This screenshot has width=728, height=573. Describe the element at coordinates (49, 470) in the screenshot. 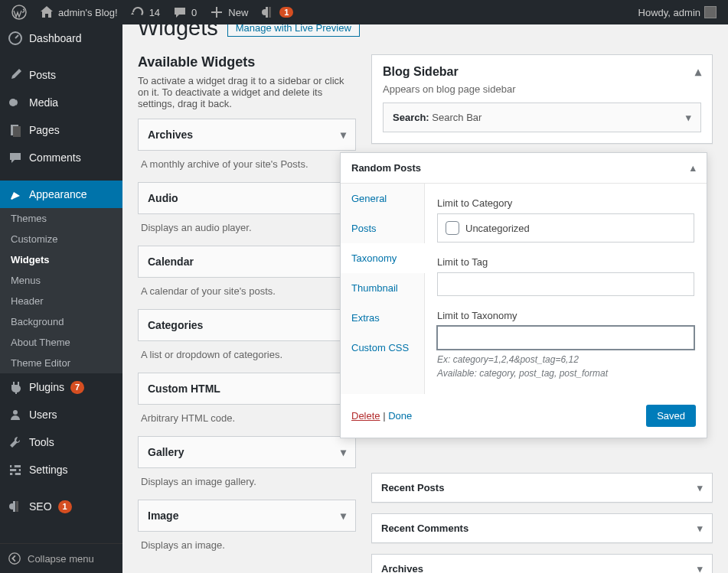

I see `menu-settings-label: Settings` at that location.